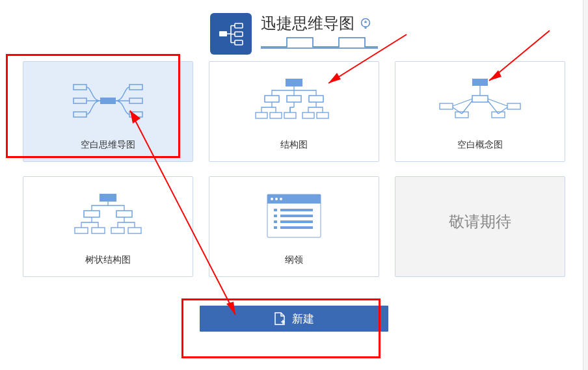 This screenshot has width=588, height=370. I want to click on template-label: 空白概念图, so click(480, 145).